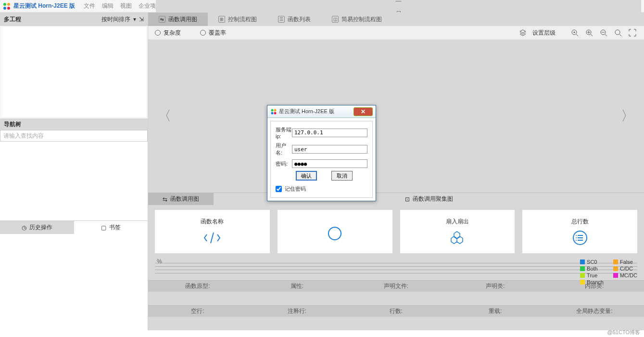 This screenshot has height=337, width=644. What do you see at coordinates (321, 112) in the screenshot?
I see `dialog-titlebar: 星云测试 Horn-J2EE 版 ✕` at bounding box center [321, 112].